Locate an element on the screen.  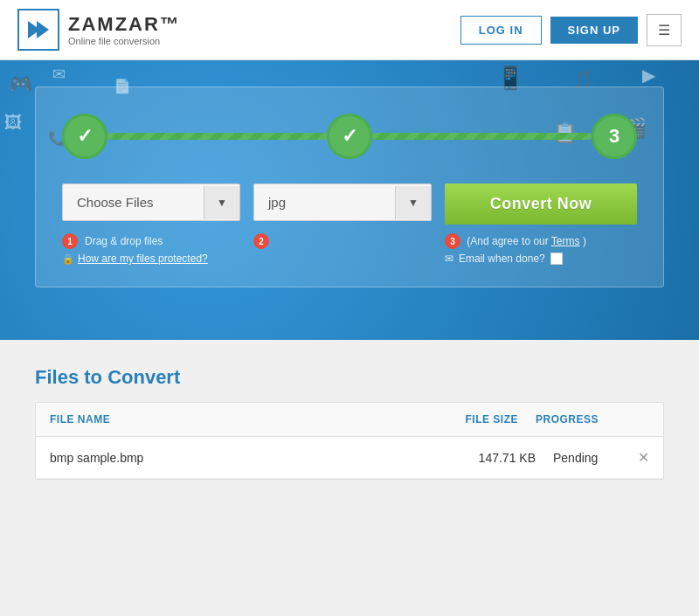
doodle-envelope: ✉ is located at coordinates (59, 74).